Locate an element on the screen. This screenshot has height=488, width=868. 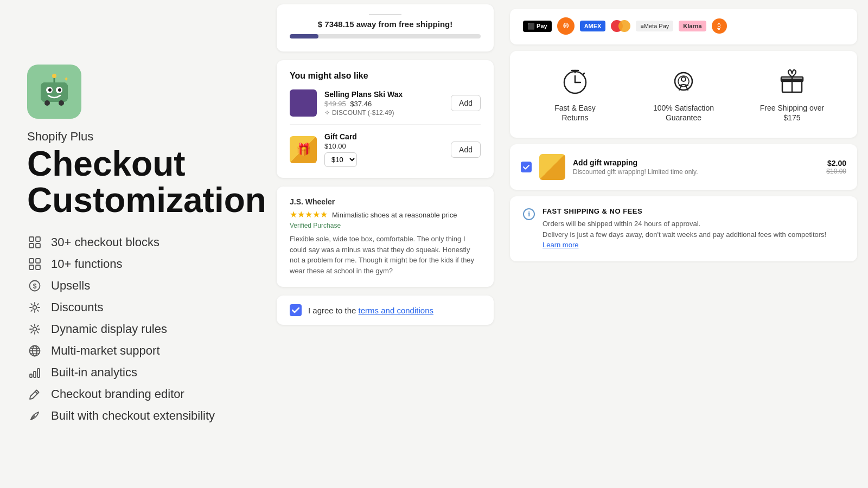
trust-badges-card: Fast & Easy Returns 100% Satisfaction Gu… is located at coordinates (684, 94).